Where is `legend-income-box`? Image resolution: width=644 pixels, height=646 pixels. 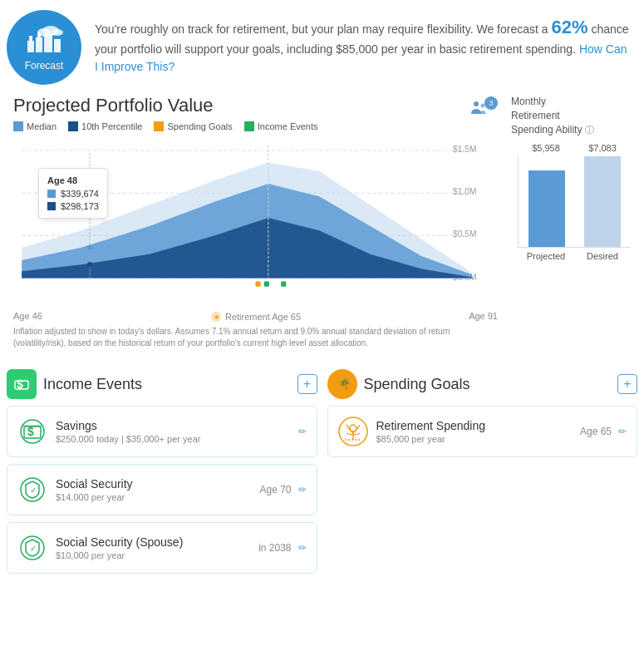
legend-income-box is located at coordinates (249, 126).